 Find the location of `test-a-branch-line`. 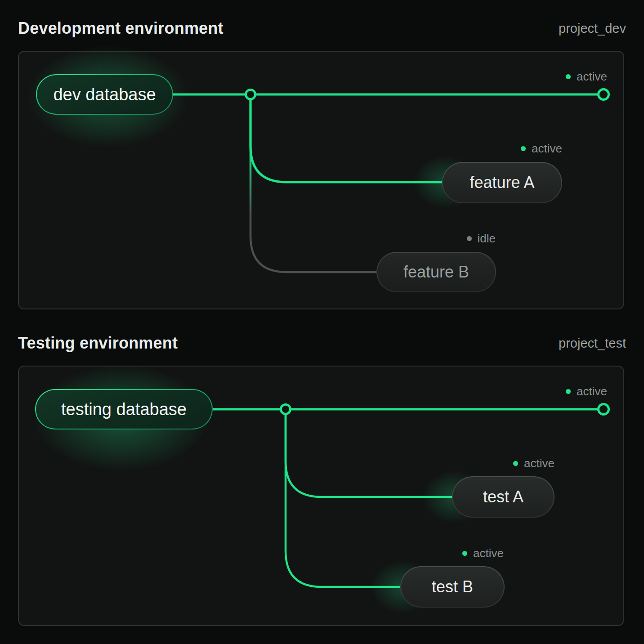

test-a-branch-line is located at coordinates (369, 453).